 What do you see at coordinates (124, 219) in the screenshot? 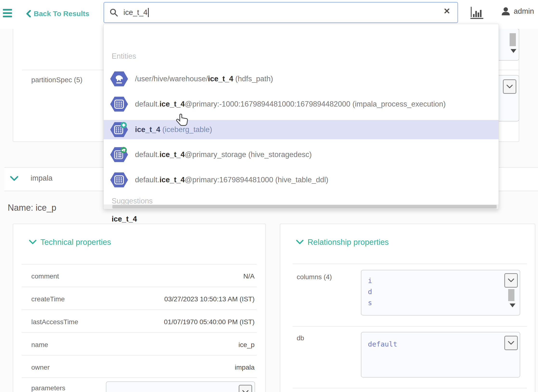
I see `suggestion-item: ice_t_4` at bounding box center [124, 219].